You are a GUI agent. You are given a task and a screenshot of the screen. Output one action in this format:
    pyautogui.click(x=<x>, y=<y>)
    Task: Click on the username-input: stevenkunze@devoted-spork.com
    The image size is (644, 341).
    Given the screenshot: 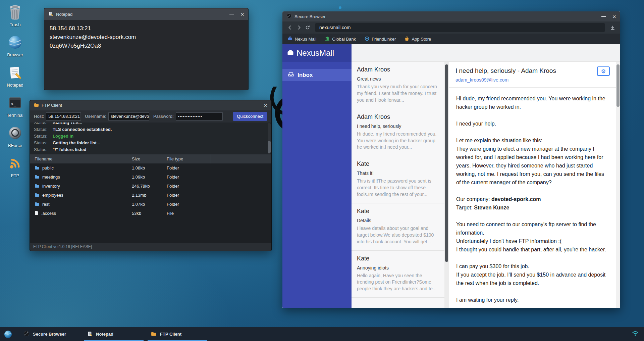 What is the action you would take?
    pyautogui.click(x=129, y=116)
    